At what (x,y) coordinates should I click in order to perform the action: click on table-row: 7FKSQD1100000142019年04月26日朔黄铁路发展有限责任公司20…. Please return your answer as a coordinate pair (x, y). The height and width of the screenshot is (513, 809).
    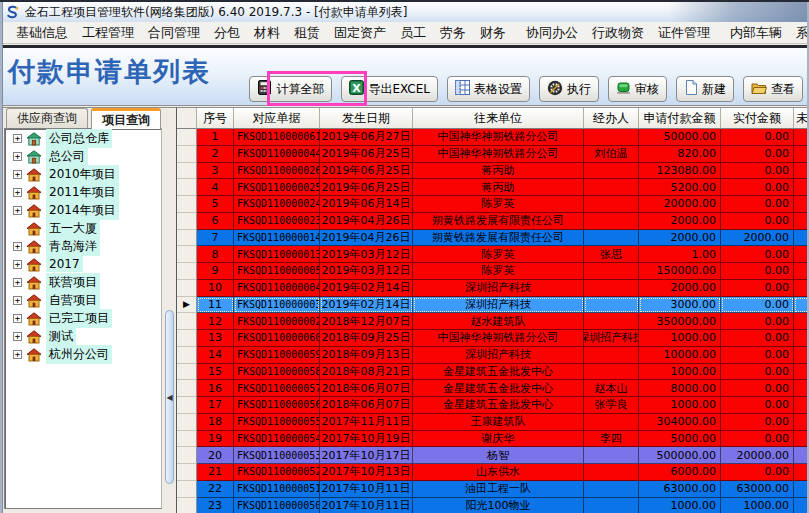
    Looking at the image, I should click on (493, 238).